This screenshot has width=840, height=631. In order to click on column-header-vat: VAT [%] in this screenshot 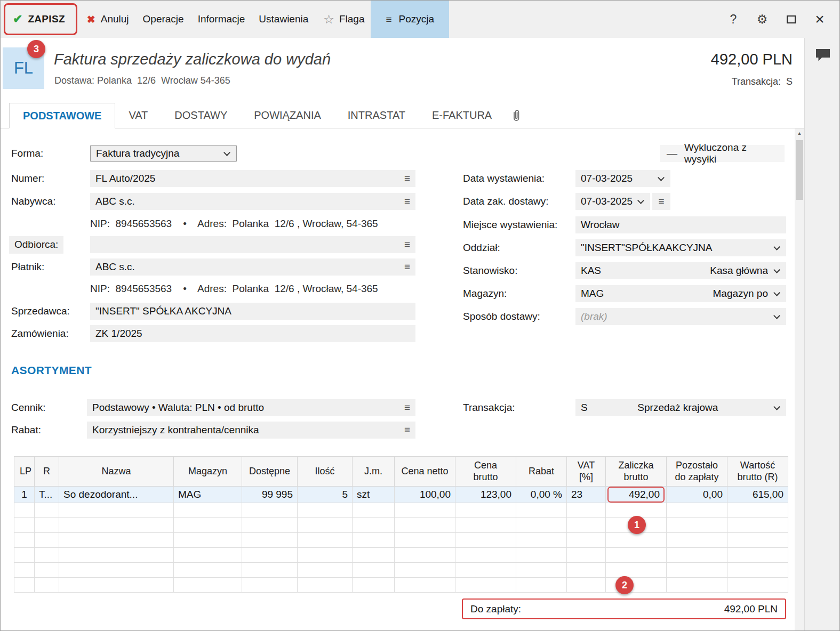, I will do `click(587, 472)`.